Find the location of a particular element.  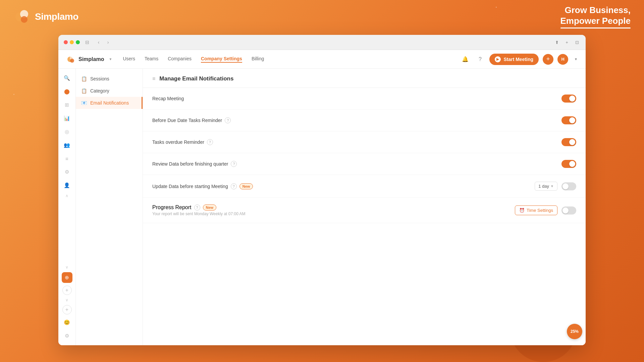

logo-area: Simplamo is located at coordinates (46, 17).